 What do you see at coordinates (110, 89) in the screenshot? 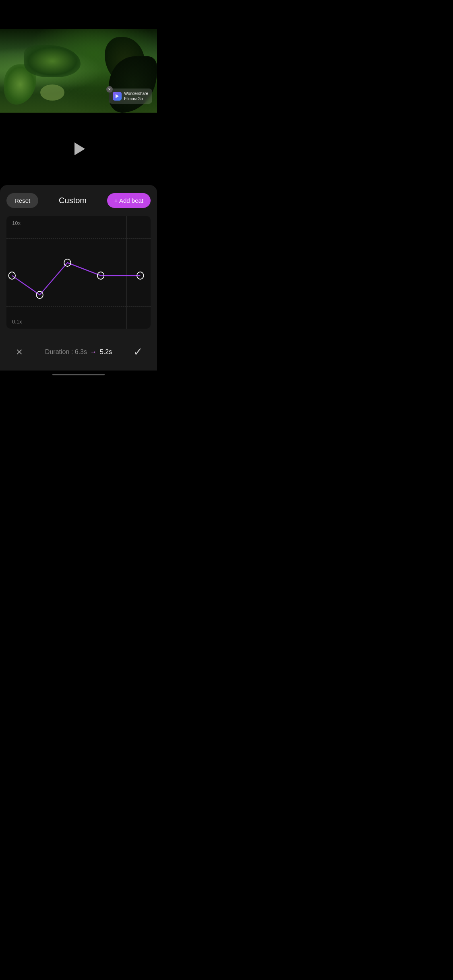
I see `close-watermark-icon: ✕` at bounding box center [110, 89].